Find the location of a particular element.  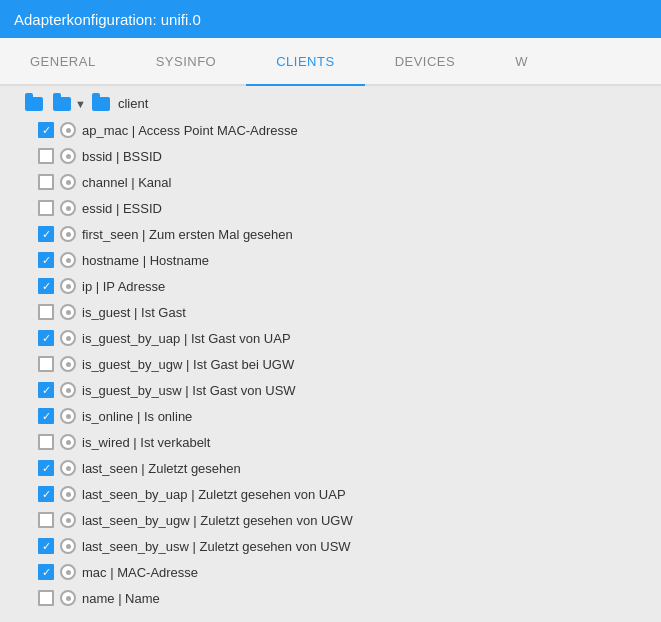

checkbox-is_wired is located at coordinates (46, 442).